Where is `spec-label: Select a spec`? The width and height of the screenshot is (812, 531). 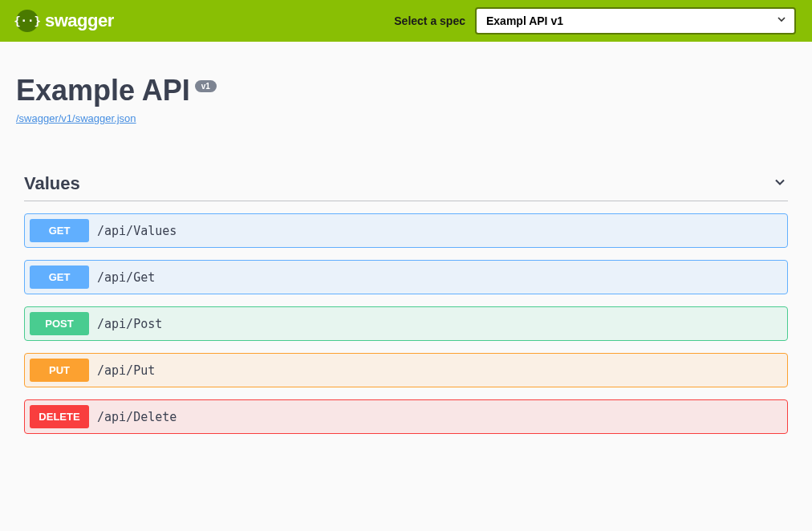 spec-label: Select a spec is located at coordinates (430, 21).